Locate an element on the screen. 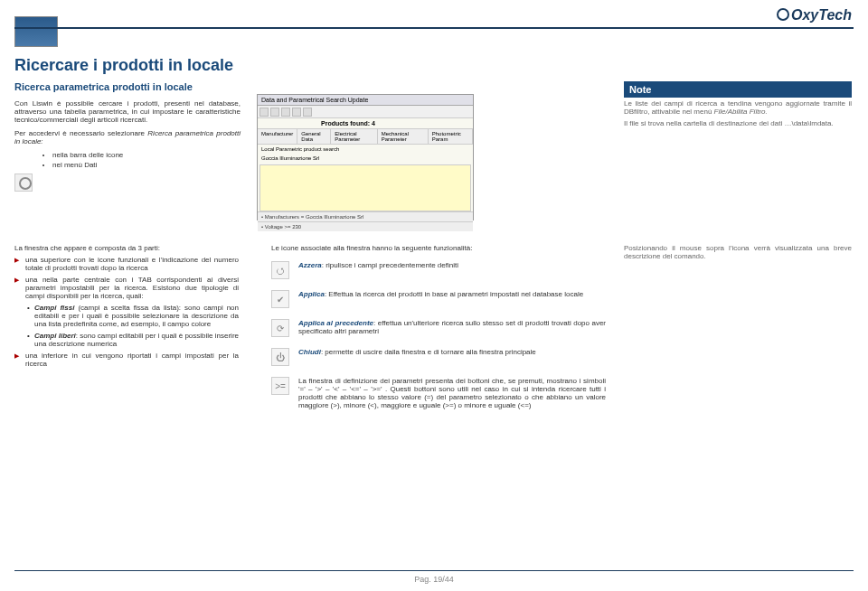  list-item: nella barra delle icone is located at coordinates (146, 155).